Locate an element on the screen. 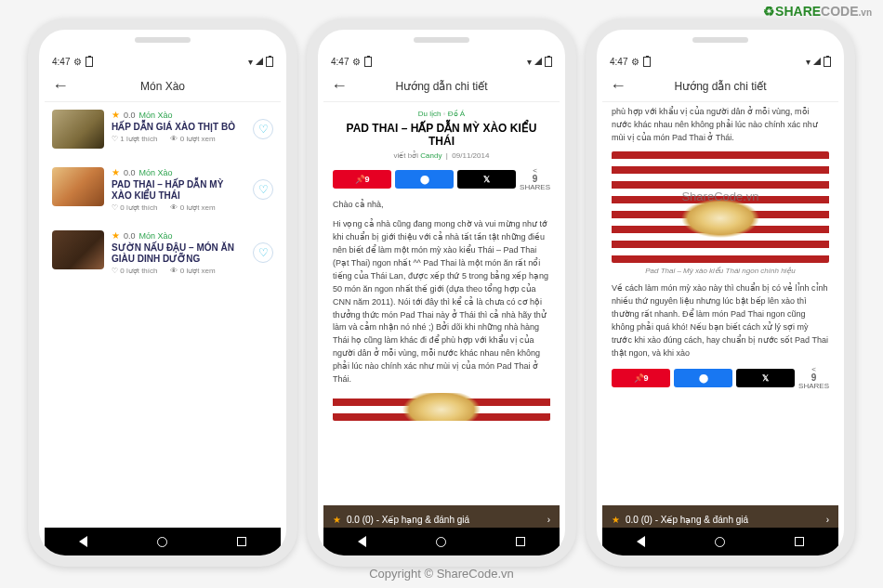 Image resolution: width=883 pixels, height=588 pixels. photo-watermark: ShareCode.vn is located at coordinates (719, 195).